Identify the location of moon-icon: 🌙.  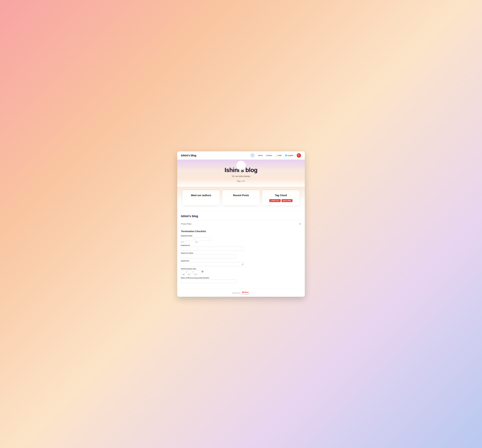
(276, 155).